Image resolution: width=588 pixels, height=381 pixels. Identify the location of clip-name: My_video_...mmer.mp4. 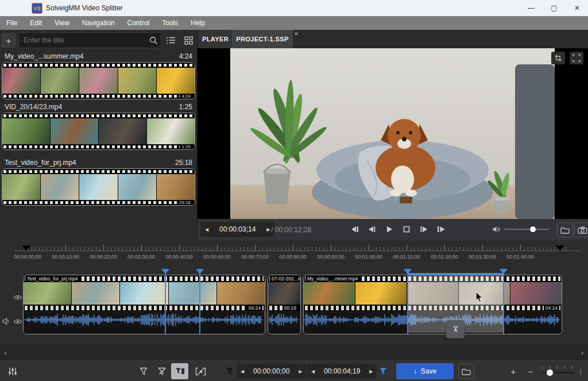
(332, 279).